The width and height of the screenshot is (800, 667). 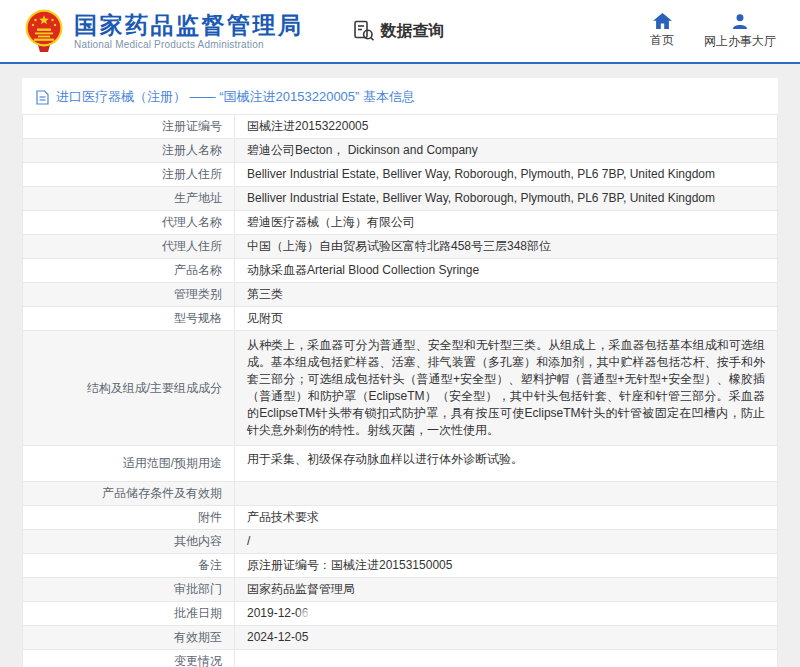 What do you see at coordinates (400, 566) in the screenshot?
I see `table-row: 备注原注册证编号：国械注进20153150005` at bounding box center [400, 566].